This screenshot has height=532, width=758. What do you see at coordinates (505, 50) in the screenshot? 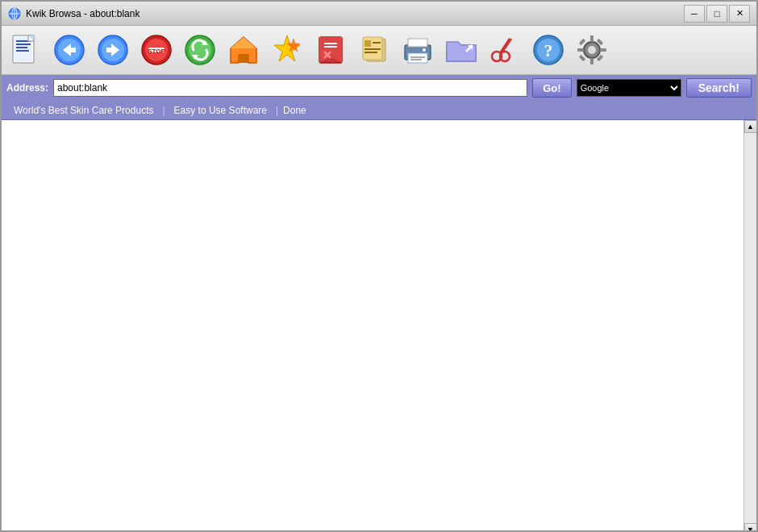
I see `cut-button` at bounding box center [505, 50].